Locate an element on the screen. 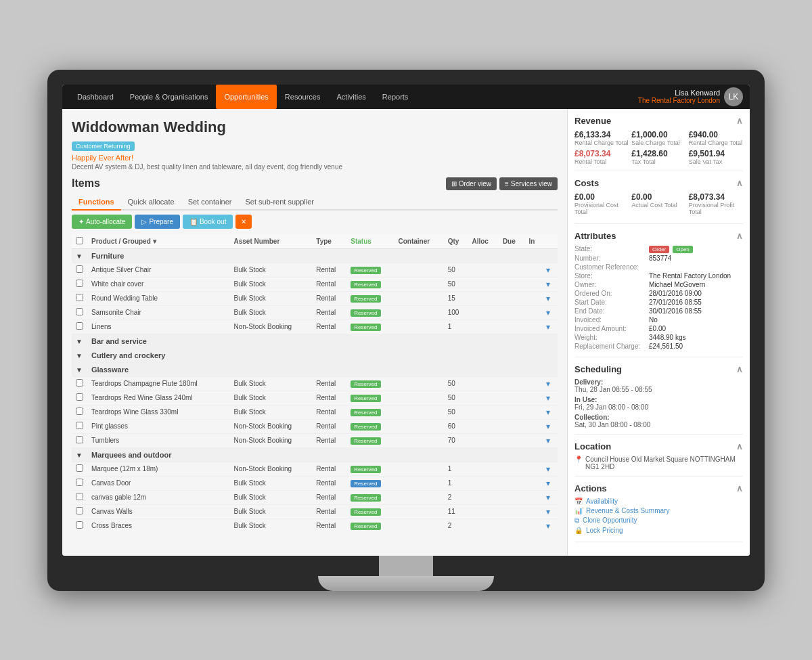 The width and height of the screenshot is (812, 660). action-lock-pricing: 🔒 Lock Pricing is located at coordinates (659, 531).